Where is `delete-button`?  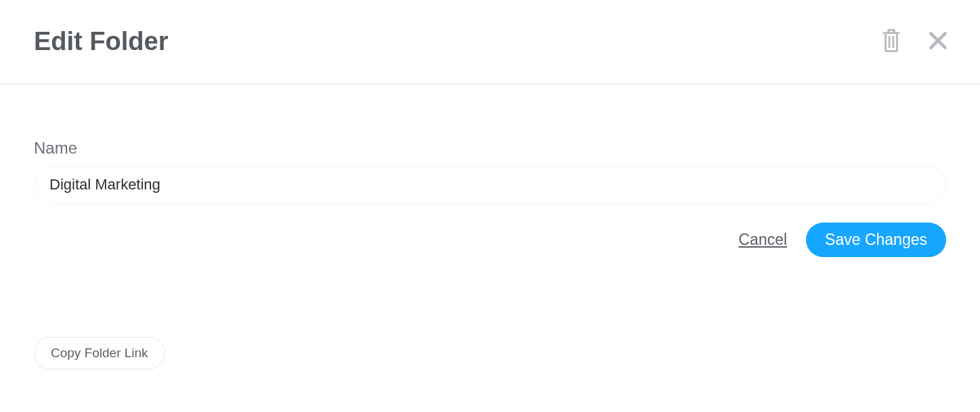
delete-button is located at coordinates (891, 42).